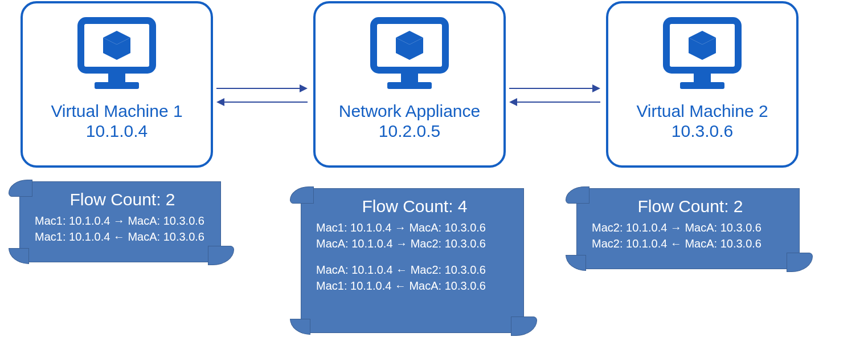 This screenshot has height=357, width=868. What do you see at coordinates (412, 261) in the screenshot?
I see `flow-panel-appliance: Flow Count: 4 Mac1: 10.1.0.4 → MacA: 10.…` at bounding box center [412, 261].